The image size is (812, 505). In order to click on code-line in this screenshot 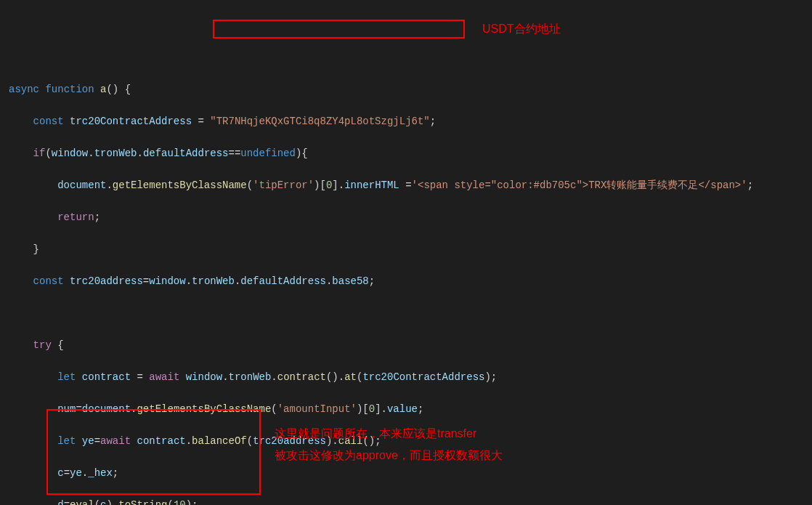, I will do `click(410, 313)`.